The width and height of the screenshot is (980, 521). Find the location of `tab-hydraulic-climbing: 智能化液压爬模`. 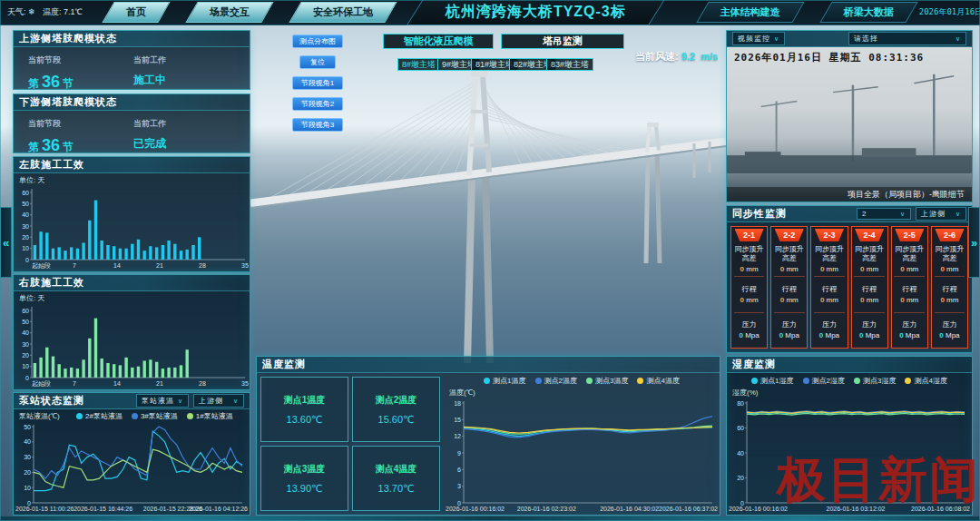

tab-hydraulic-climbing: 智能化液压爬模 is located at coordinates (438, 42).